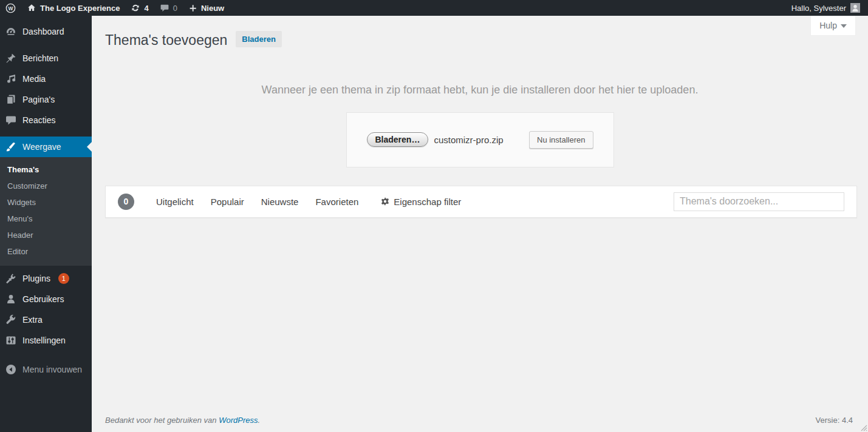 This screenshot has height=432, width=868. What do you see at coordinates (175, 201) in the screenshot?
I see `filter-link-uitgelicht: Uitgelicht` at bounding box center [175, 201].